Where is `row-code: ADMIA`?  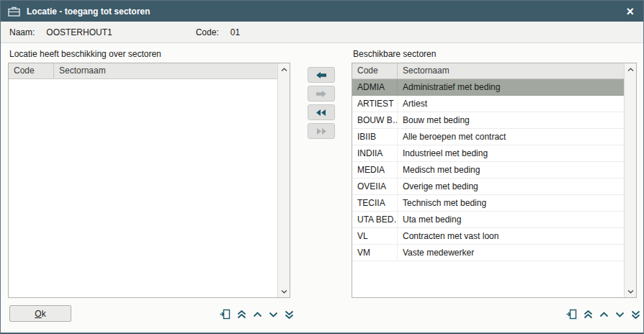
row-code: ADMIA is located at coordinates (375, 87).